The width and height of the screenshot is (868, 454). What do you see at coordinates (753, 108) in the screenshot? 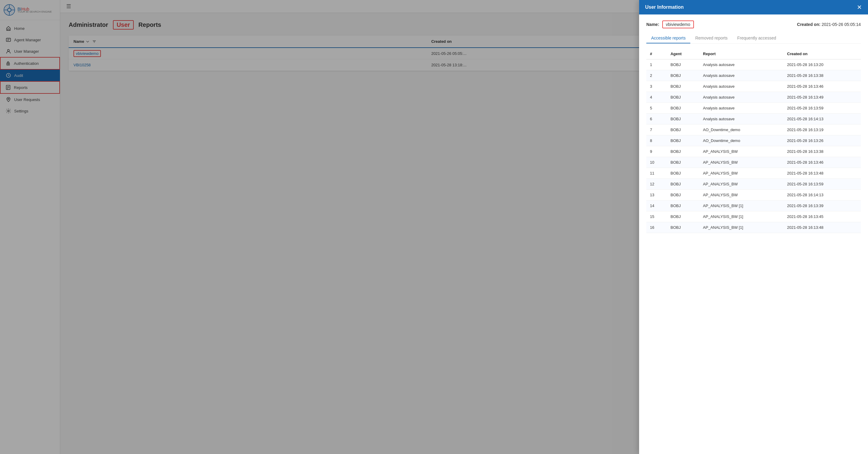
I see `report-row: 5BOBJAnalysis autosave2021-05-28 16:13:5…` at bounding box center [753, 108].